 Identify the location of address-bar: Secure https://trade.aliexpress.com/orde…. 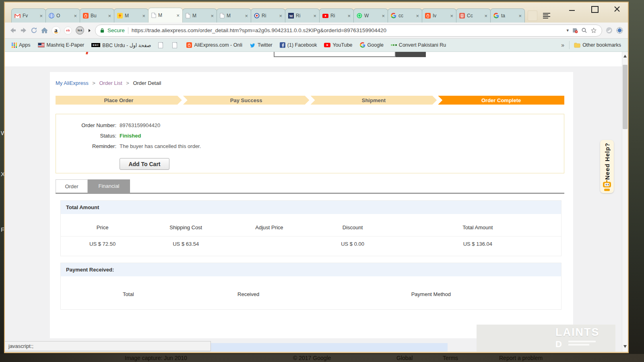
(349, 31).